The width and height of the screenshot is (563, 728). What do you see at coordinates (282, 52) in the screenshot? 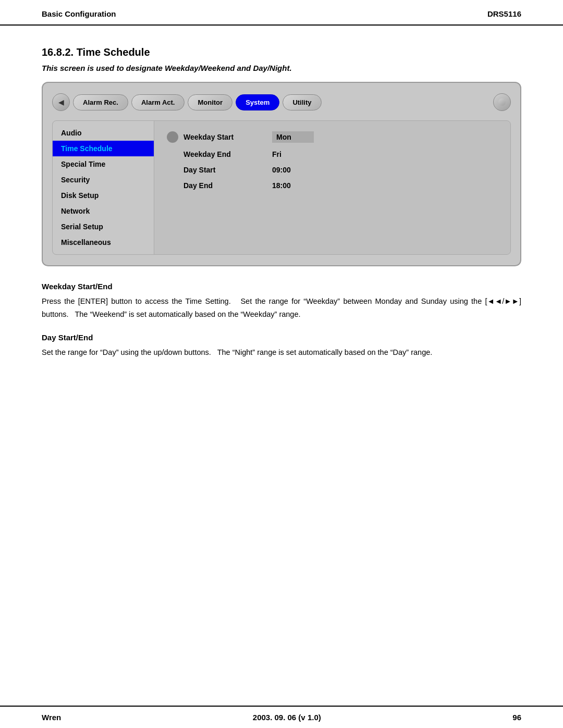
I see `section-title: 16.8.2. Time Schedule` at bounding box center [282, 52].